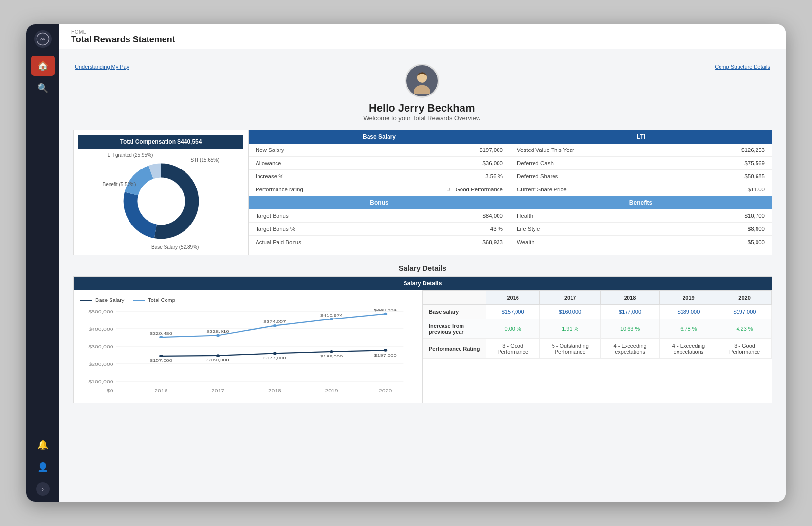  I want to click on row-value: 0.00 %, so click(513, 329).